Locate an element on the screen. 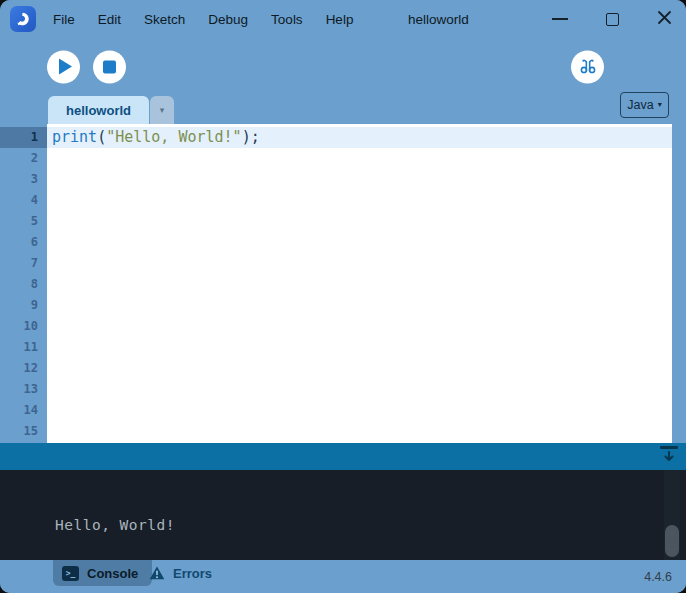  line-number-15: 15 is located at coordinates (24, 432).